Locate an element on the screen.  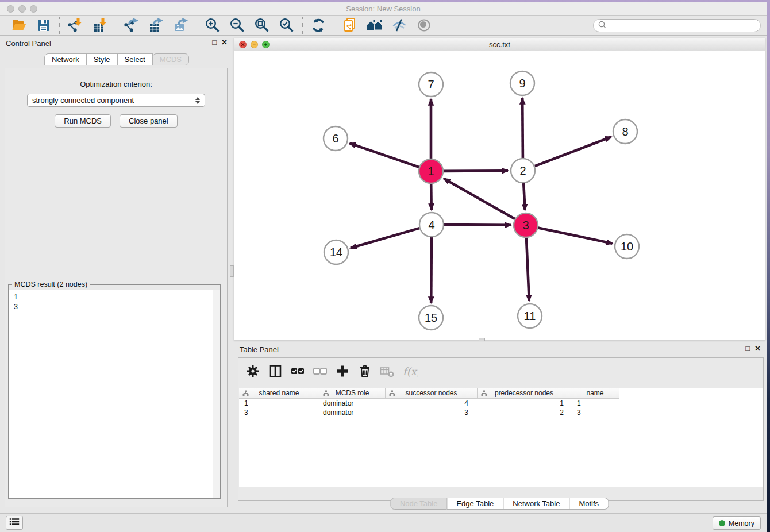
table-cell: 1 is located at coordinates (595, 403).